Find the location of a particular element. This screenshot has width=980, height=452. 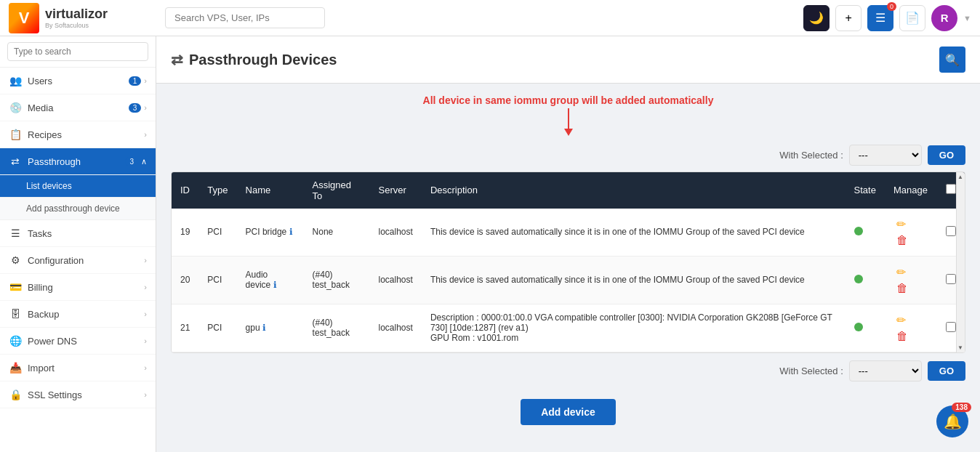

page-search-button: 🔍 is located at coordinates (952, 60).